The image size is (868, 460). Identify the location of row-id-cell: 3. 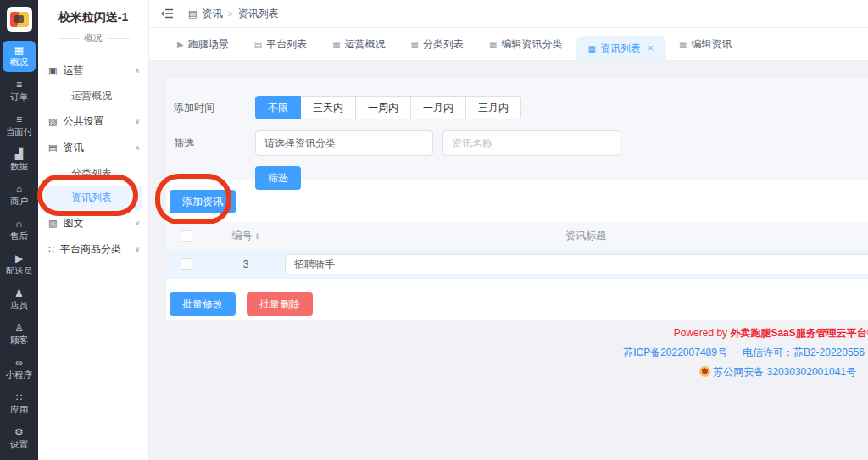
(246, 264).